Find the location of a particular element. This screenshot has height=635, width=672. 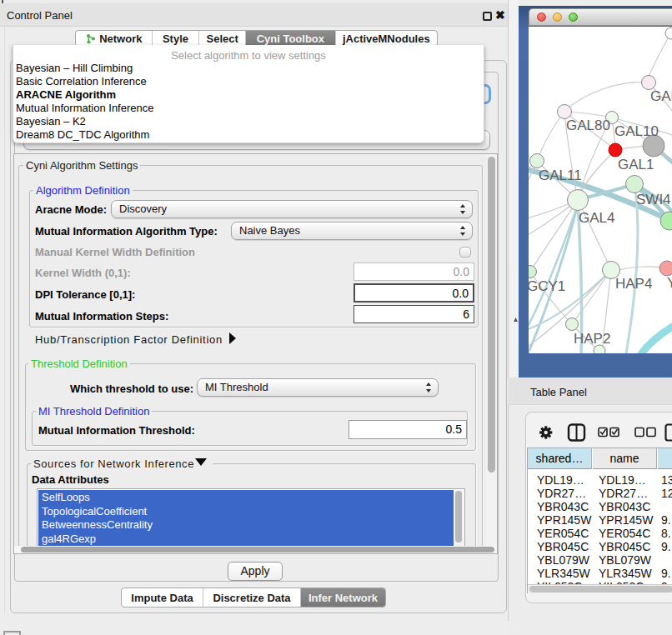

svg-text: HAP2 is located at coordinates (592, 338).